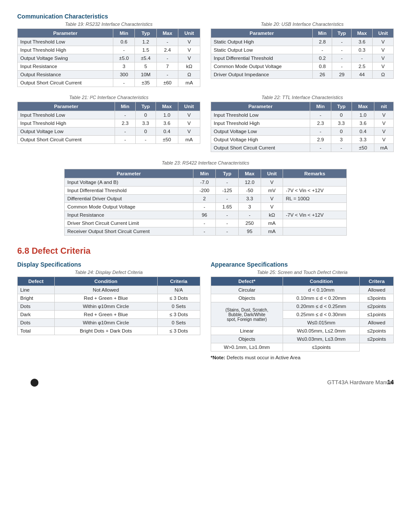  Describe the element at coordinates (106, 282) in the screenshot. I see `display-col-condition: Condition` at that location.